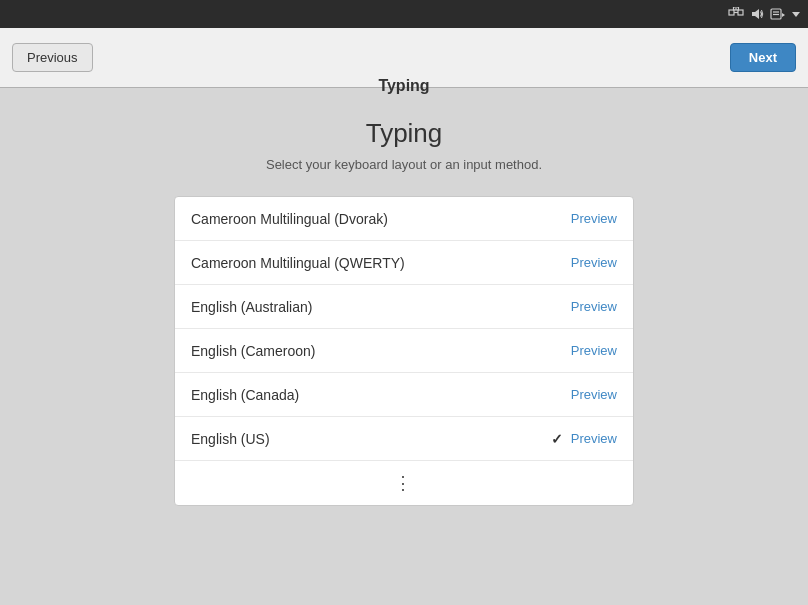 The height and width of the screenshot is (605, 808). Describe the element at coordinates (381, 219) in the screenshot. I see `keyboard-layout-name: Cameroon Multilingual (Dvorak)` at that location.